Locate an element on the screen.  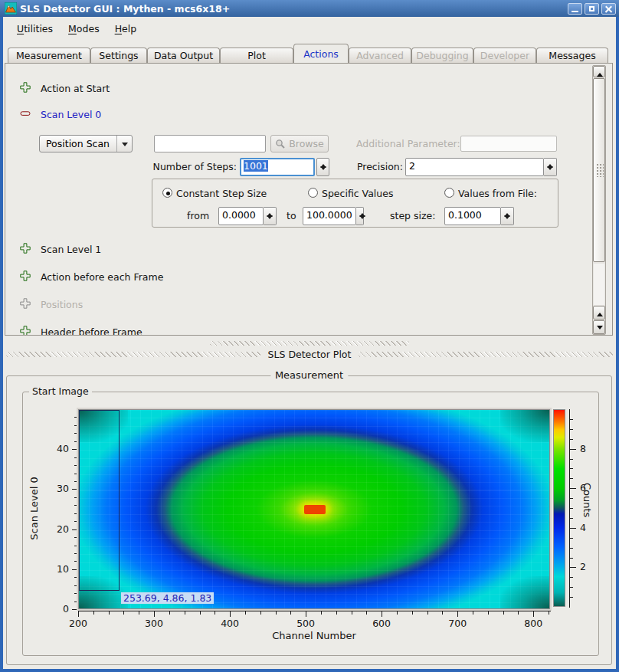
precision-spinbox: 2 is located at coordinates (481, 167).